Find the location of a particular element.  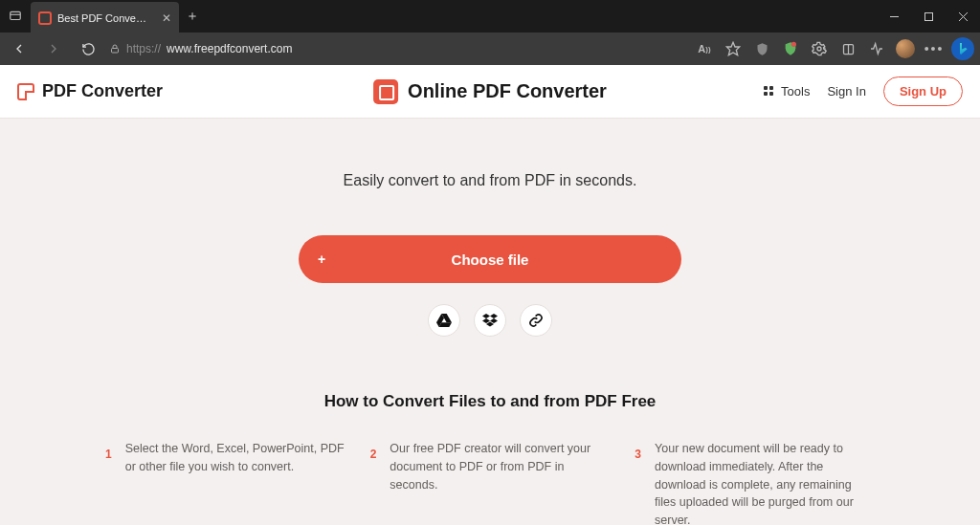

file-source-row is located at coordinates (490, 320).